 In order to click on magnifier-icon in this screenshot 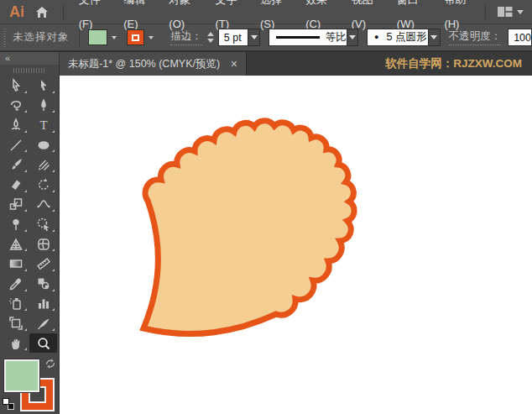, I will do `click(44, 343)`.